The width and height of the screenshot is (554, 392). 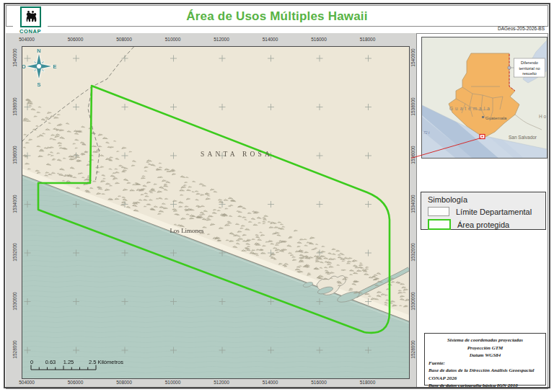 I want to click on header: Área de Usos Múltiples Hawaii, so click(x=277, y=16).